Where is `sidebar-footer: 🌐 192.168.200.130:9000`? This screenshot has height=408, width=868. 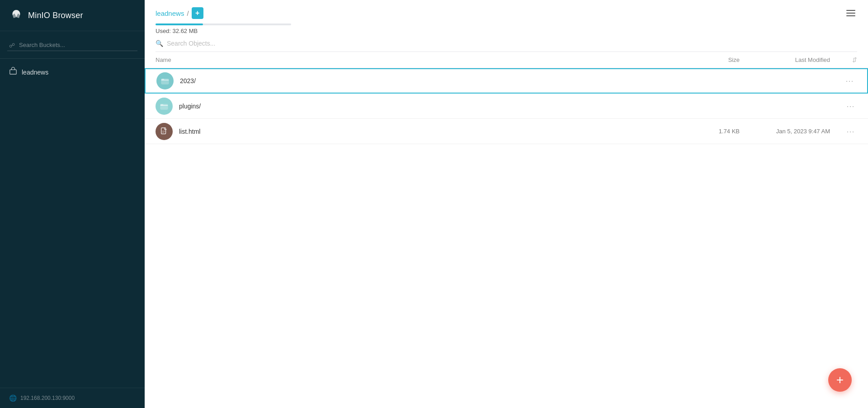
sidebar-footer: 🌐 192.168.200.130:9000 is located at coordinates (72, 398).